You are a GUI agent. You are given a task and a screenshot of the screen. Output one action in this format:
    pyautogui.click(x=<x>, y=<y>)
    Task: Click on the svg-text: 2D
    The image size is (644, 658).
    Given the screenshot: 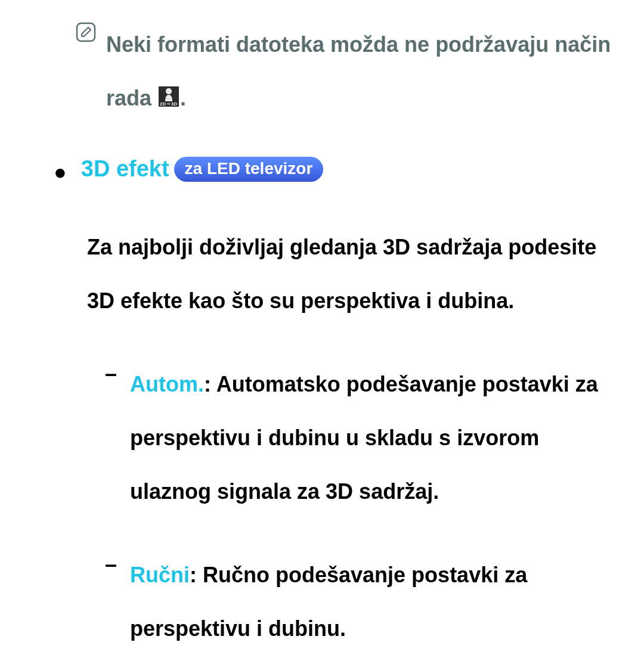 What is the action you would take?
    pyautogui.click(x=163, y=104)
    